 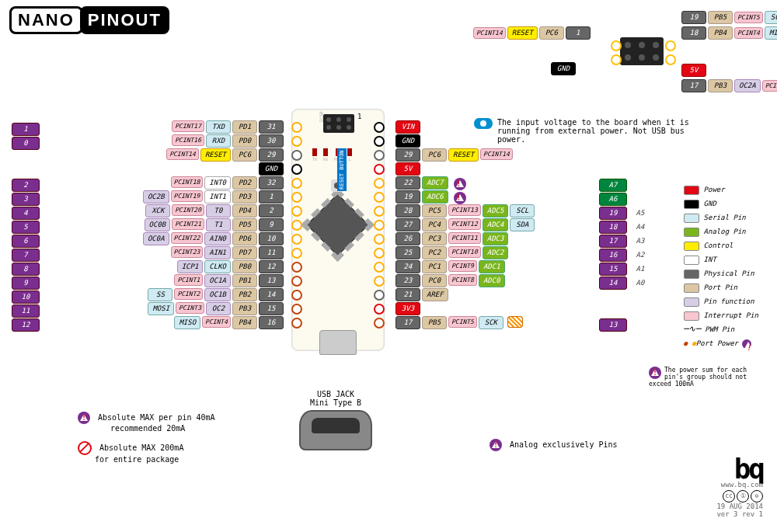 I want to click on pin-label: PB5, so click(x=434, y=323).